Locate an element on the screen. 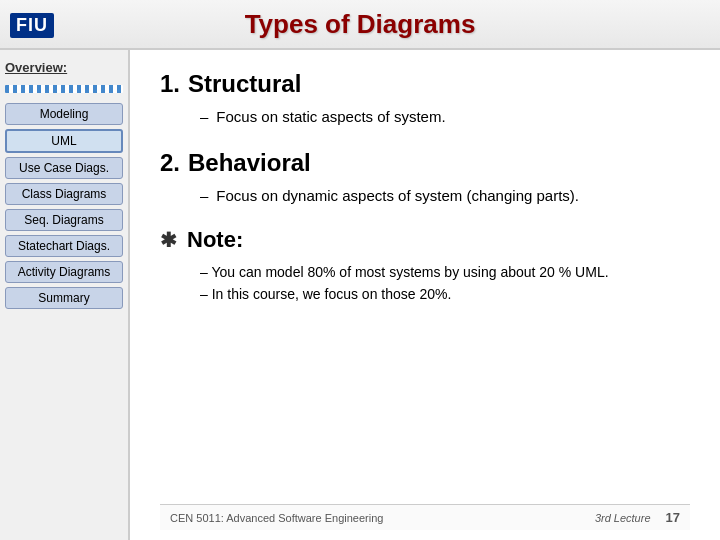  section-structural: 1.Structural –Focus on static aspects of… is located at coordinates (425, 100).